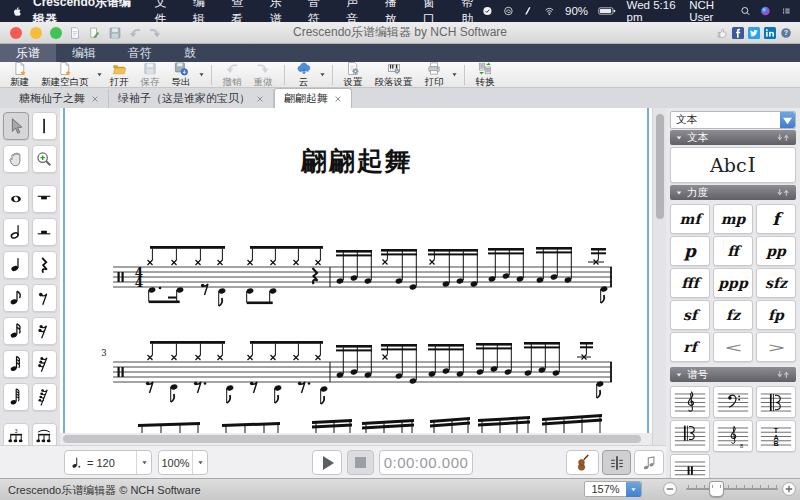  What do you see at coordinates (776, 219) in the screenshot?
I see `dynamic-f: f` at bounding box center [776, 219].